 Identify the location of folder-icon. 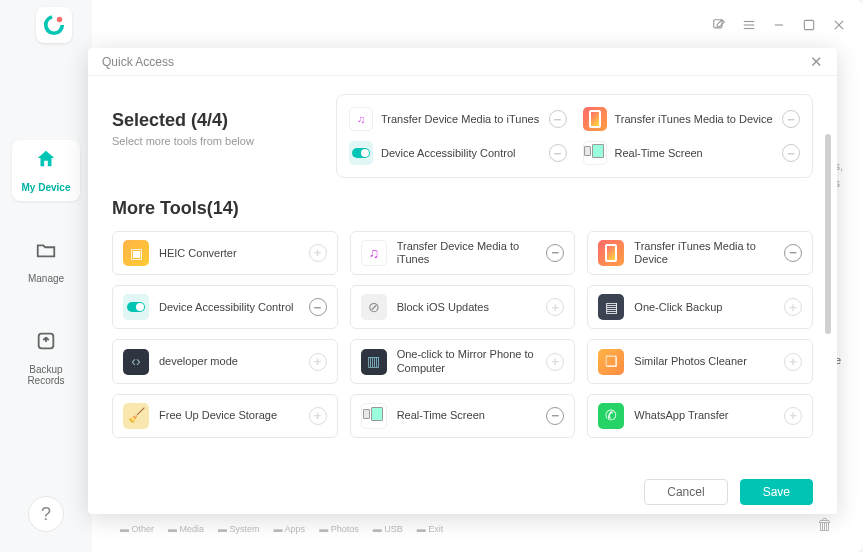
(46, 253).